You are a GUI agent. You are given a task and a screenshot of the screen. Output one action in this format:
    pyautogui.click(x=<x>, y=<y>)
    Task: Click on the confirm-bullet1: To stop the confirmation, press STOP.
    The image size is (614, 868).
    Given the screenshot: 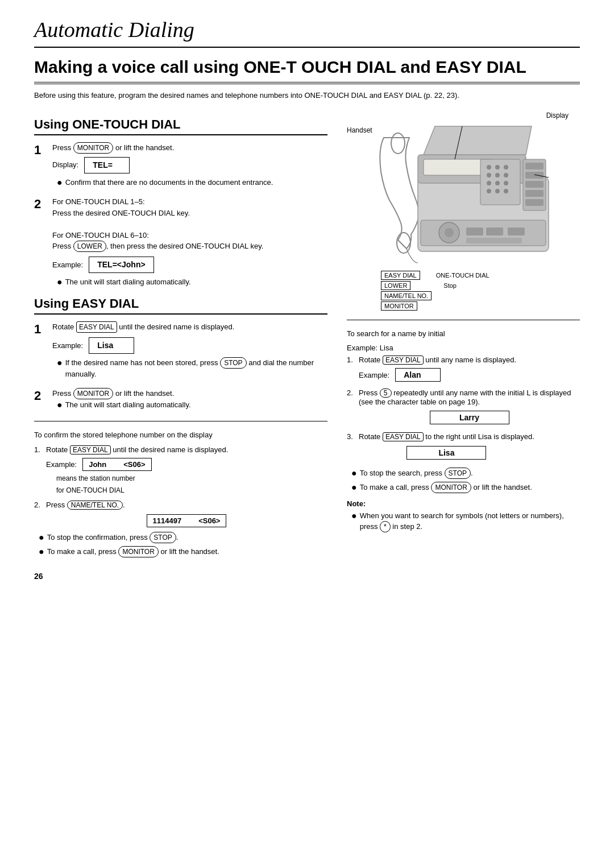 What is the action you would take?
    pyautogui.click(x=113, y=538)
    